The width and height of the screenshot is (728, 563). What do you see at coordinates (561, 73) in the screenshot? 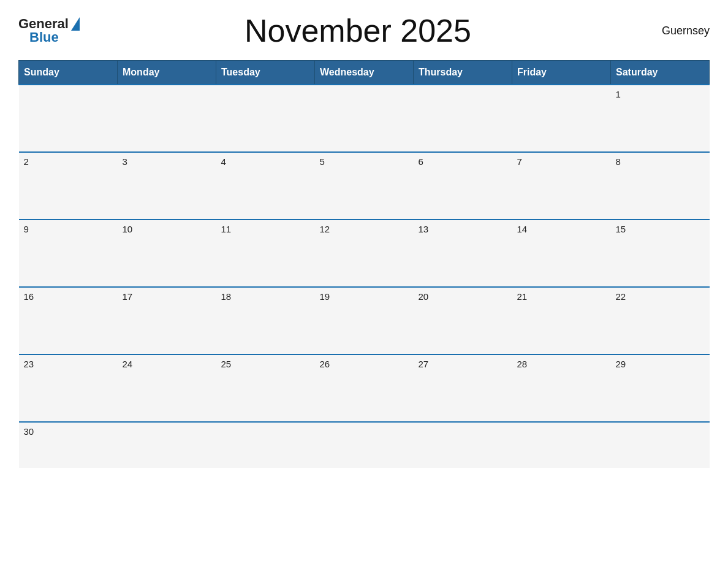
I see `col-header-friday: Friday` at bounding box center [561, 73].